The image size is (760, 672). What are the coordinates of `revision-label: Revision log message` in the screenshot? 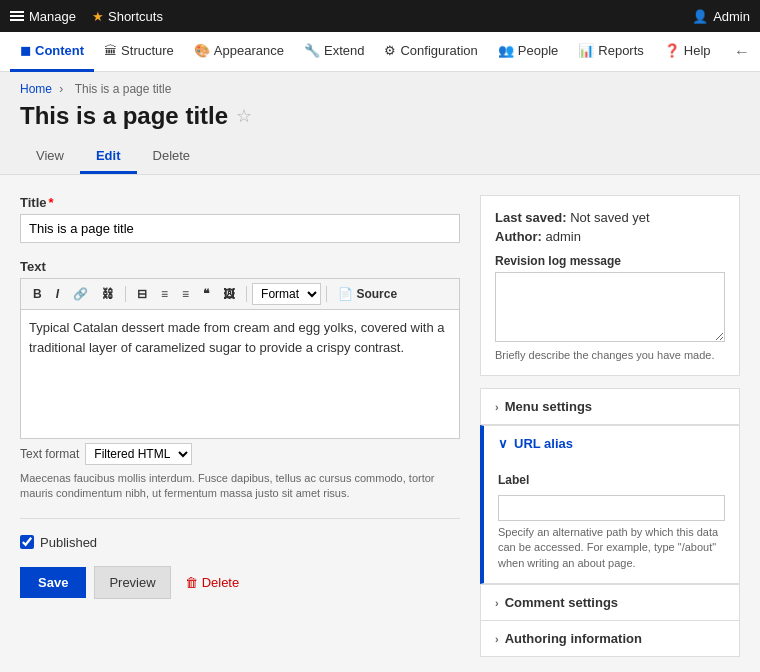 It's located at (610, 261).